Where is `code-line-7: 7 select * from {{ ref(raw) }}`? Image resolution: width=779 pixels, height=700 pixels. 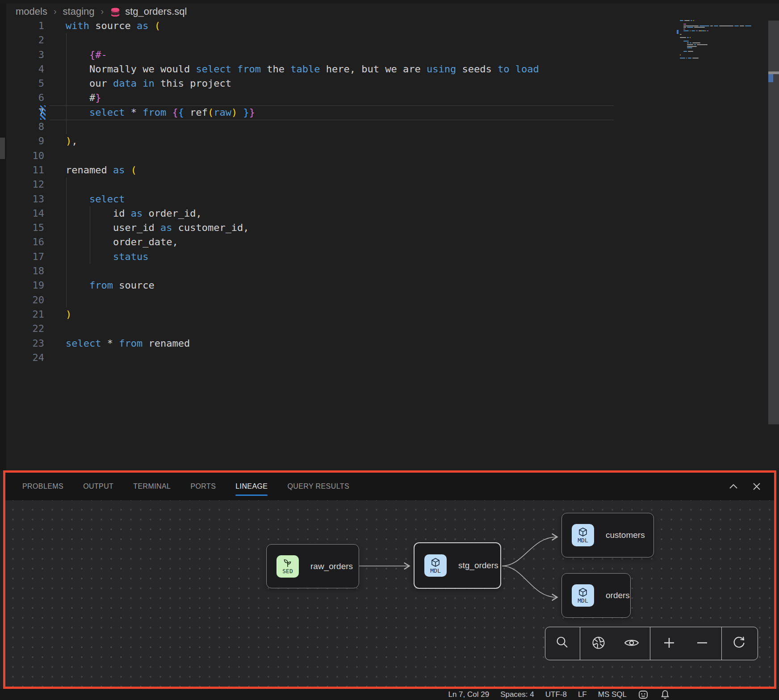 code-line-7: 7 select * from {{ ref(raw) }} is located at coordinates (387, 113).